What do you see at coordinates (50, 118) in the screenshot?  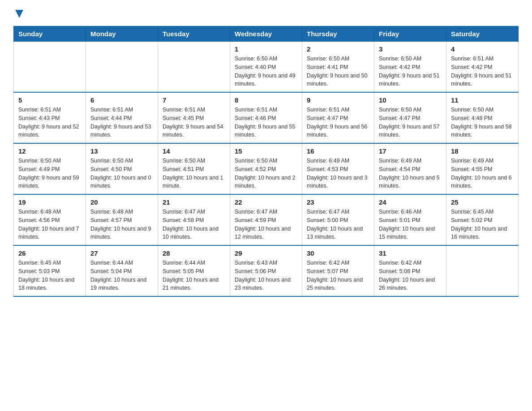 I see `calendar-cell: 5Sunrise: 6:51 AMSunset: 4:43 PMDaylight…` at bounding box center [50, 118].